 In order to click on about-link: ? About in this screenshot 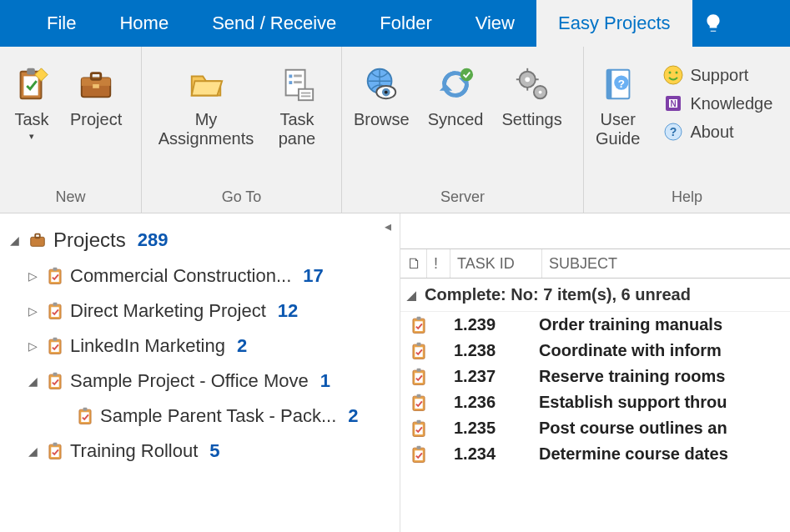, I will do `click(717, 132)`.